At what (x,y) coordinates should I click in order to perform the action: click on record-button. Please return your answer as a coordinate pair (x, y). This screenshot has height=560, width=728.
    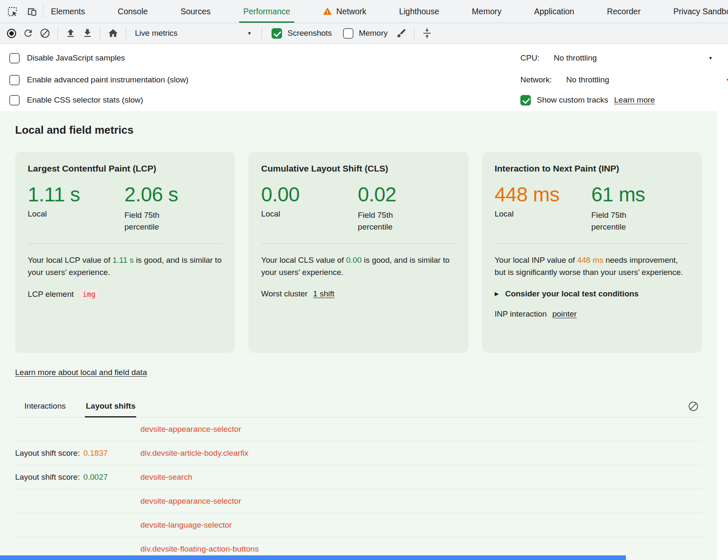
    Looking at the image, I should click on (11, 33).